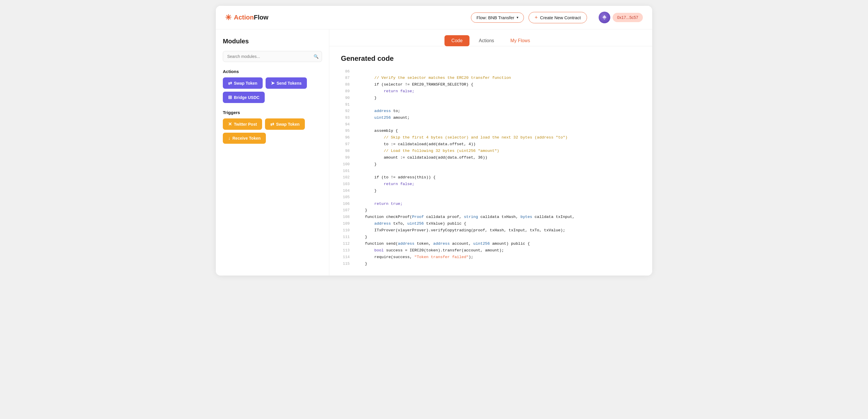 Image resolution: width=868 pixels, height=419 pixels. I want to click on code-line: 114 require(success, "Token transfer fai…, so click(491, 258).